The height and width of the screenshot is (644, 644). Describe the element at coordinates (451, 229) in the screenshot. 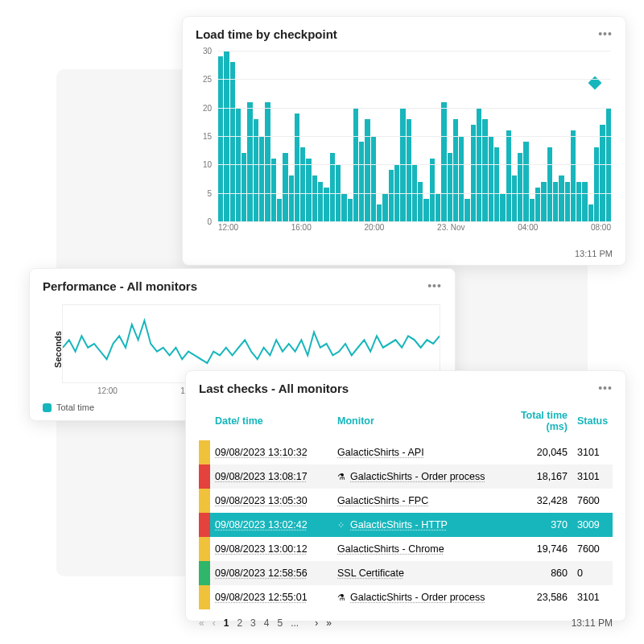

I see `x-tick: 23. Nov` at that location.